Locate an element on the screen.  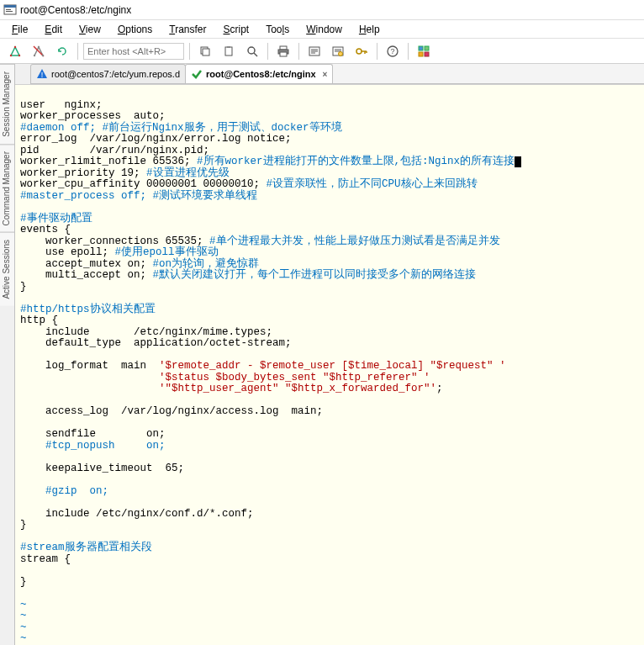
find-icon is located at coordinates (252, 51).